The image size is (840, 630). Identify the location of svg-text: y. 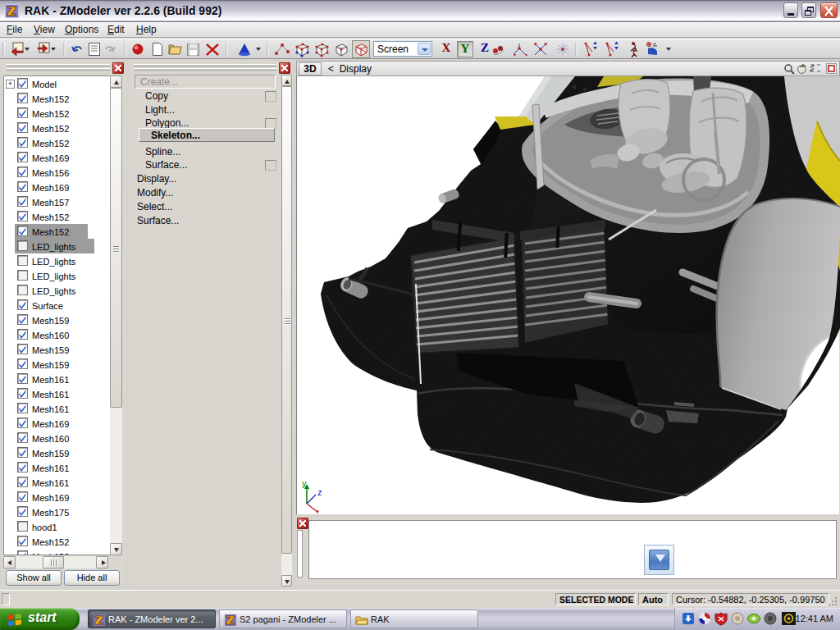
(304, 483).